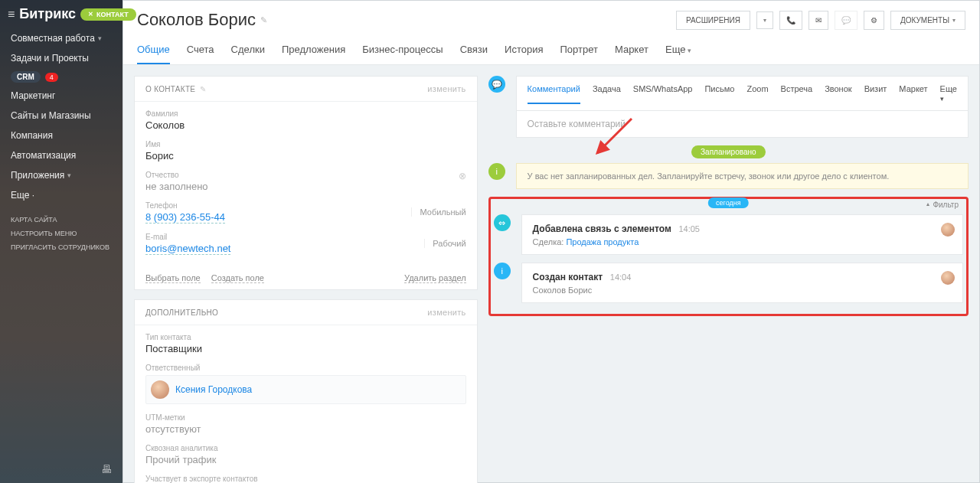 The height and width of the screenshot is (483, 980). What do you see at coordinates (403, 54) in the screenshot?
I see `tab-bizproc: Бизнес-процессы` at bounding box center [403, 54].